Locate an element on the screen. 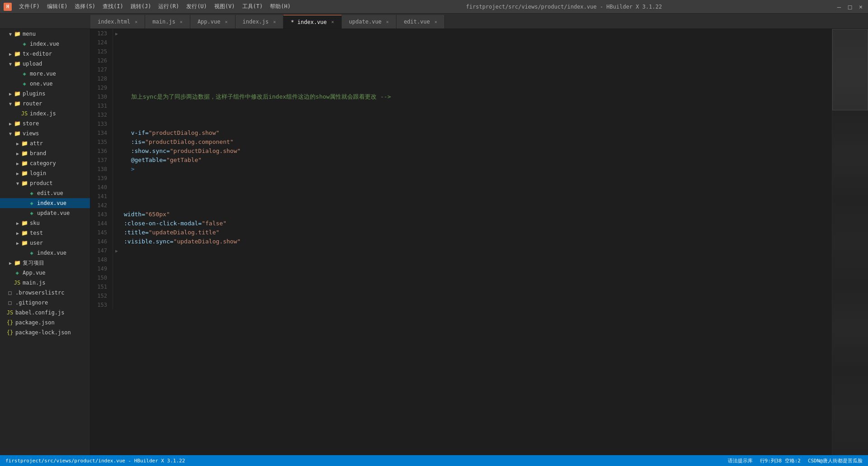 This screenshot has height=466, width=868. menu-item: 文件(F) is located at coordinates (29, 6).